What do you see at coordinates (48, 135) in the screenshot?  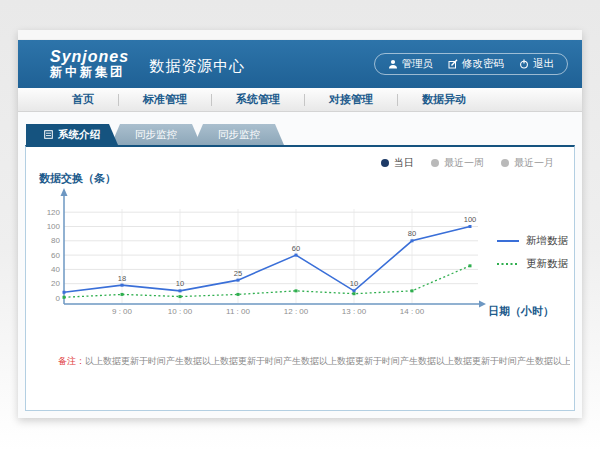 I see `document-icon` at bounding box center [48, 135].